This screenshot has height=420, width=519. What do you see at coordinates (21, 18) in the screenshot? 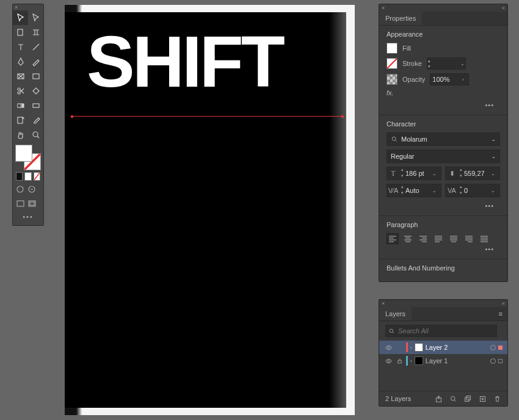
I see `selection-tool` at bounding box center [21, 18].